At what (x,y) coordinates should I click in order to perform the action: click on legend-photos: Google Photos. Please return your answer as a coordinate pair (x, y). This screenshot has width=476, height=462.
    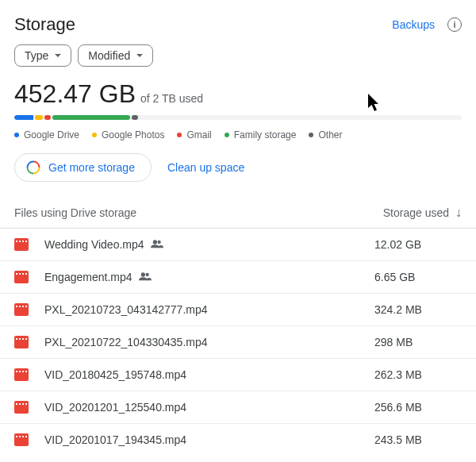
    Looking at the image, I should click on (129, 135).